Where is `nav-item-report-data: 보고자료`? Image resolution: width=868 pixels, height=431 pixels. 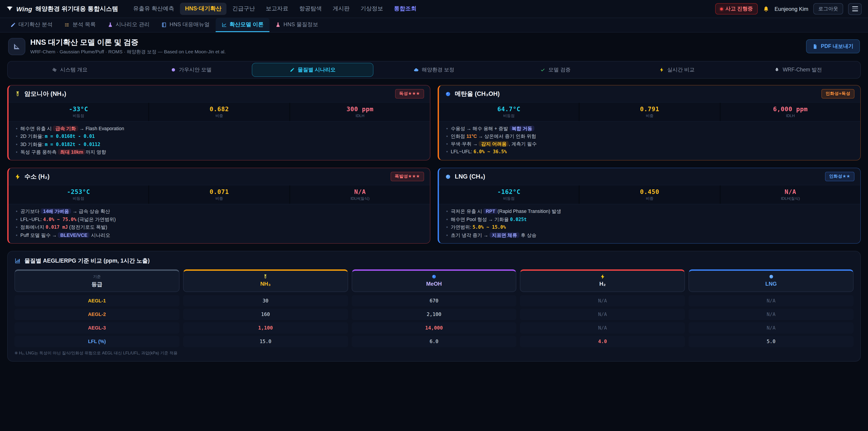 nav-item-report-data: 보고자료 is located at coordinates (277, 9).